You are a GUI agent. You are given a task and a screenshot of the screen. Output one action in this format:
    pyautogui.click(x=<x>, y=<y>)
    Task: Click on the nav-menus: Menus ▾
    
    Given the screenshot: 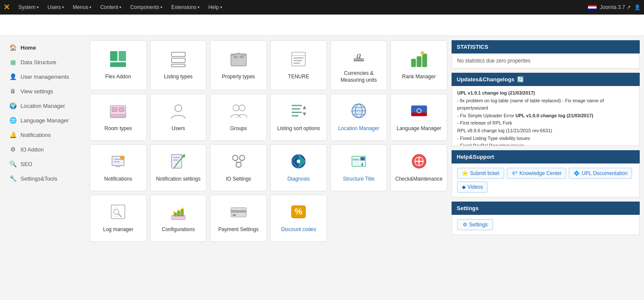 What is the action you would take?
    pyautogui.click(x=82, y=7)
    